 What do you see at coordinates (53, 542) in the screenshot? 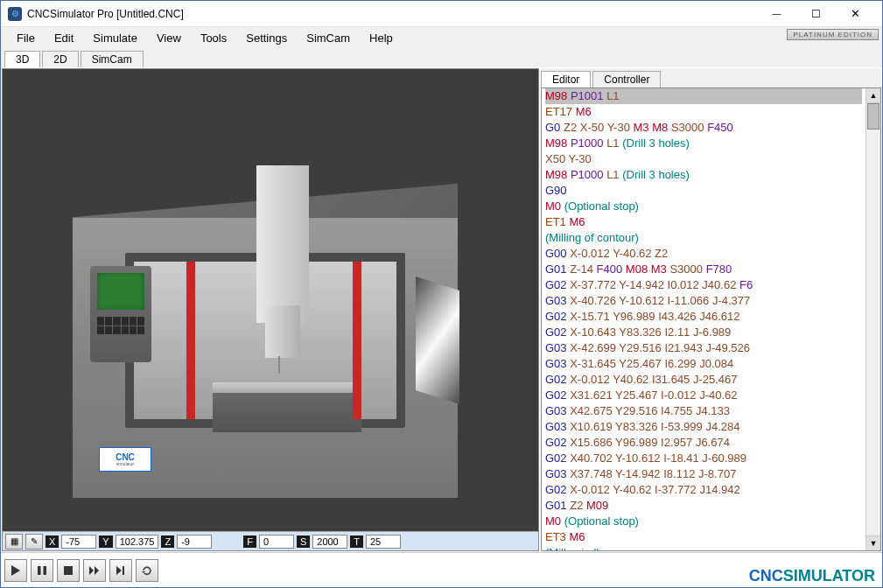
I see `x-label: X` at bounding box center [53, 542].